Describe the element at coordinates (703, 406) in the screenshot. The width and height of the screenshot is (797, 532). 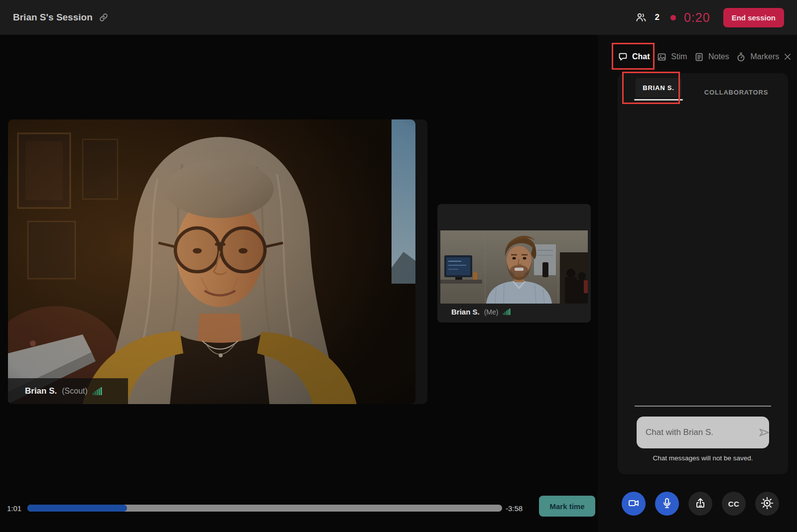
I see `chat-divider` at that location.